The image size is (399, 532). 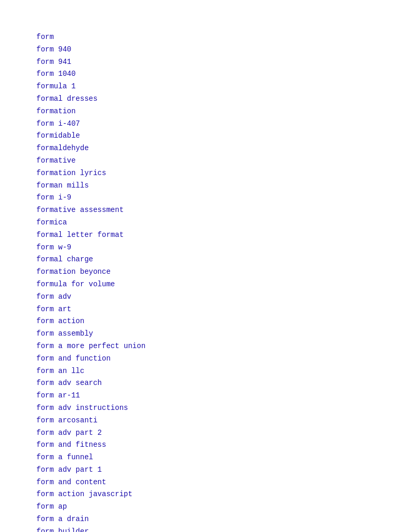 I want to click on list-item: form art, so click(x=200, y=310).